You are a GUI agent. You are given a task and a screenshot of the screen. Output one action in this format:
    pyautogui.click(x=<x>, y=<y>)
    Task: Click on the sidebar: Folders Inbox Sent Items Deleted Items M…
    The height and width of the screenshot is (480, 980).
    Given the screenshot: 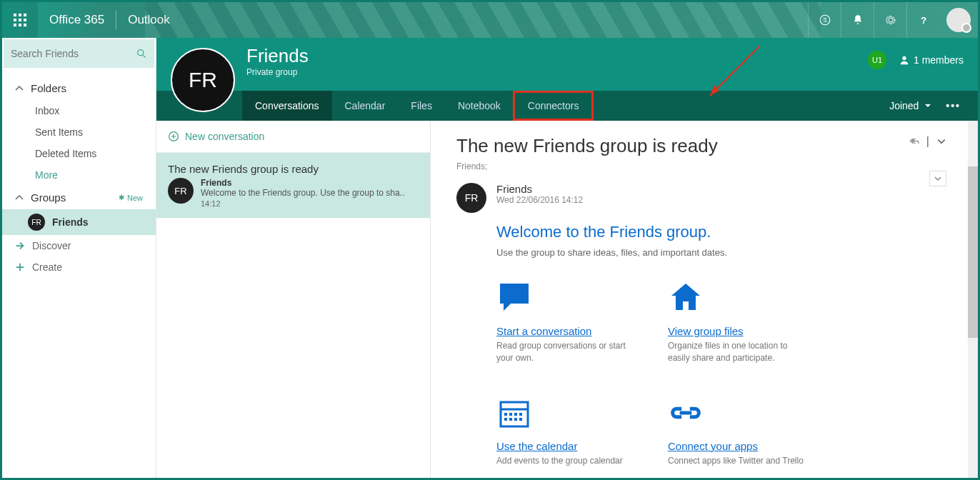 What is the action you would take?
    pyautogui.click(x=79, y=258)
    